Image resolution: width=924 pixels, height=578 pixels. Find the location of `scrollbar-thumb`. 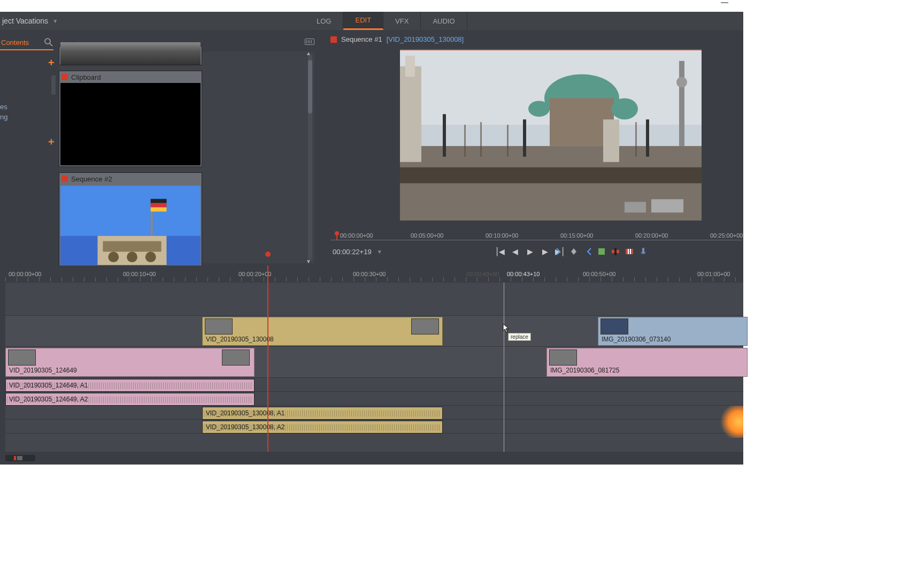

scrollbar-thumb is located at coordinates (310, 87).